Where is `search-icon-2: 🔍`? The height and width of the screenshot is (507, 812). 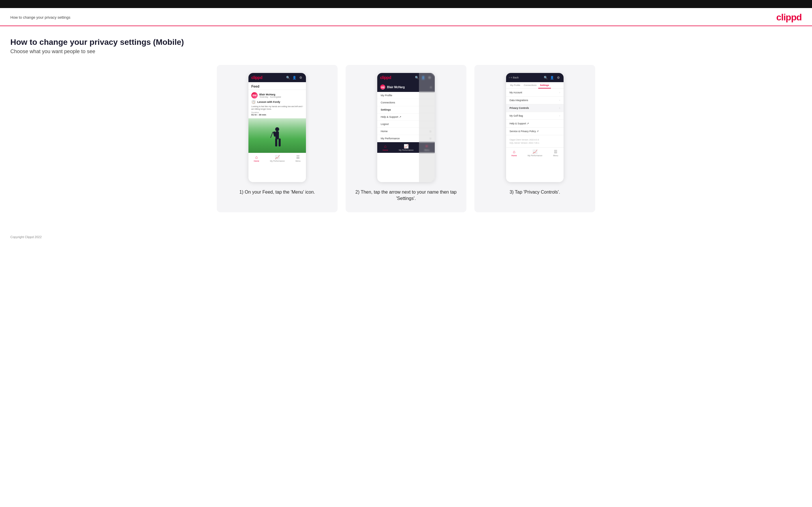
search-icon-2: 🔍 is located at coordinates (417, 77).